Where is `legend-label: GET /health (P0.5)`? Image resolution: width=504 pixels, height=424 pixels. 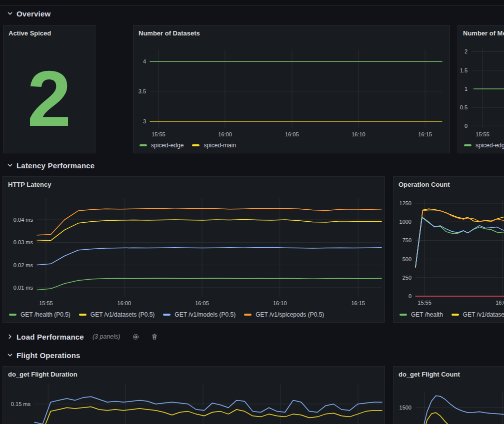 legend-label: GET /health (P0.5) is located at coordinates (46, 315).